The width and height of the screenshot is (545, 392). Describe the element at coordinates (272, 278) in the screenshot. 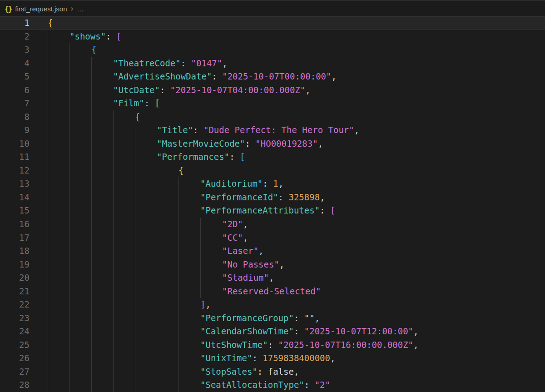

I see `code-line: 20"Stadium",` at that location.